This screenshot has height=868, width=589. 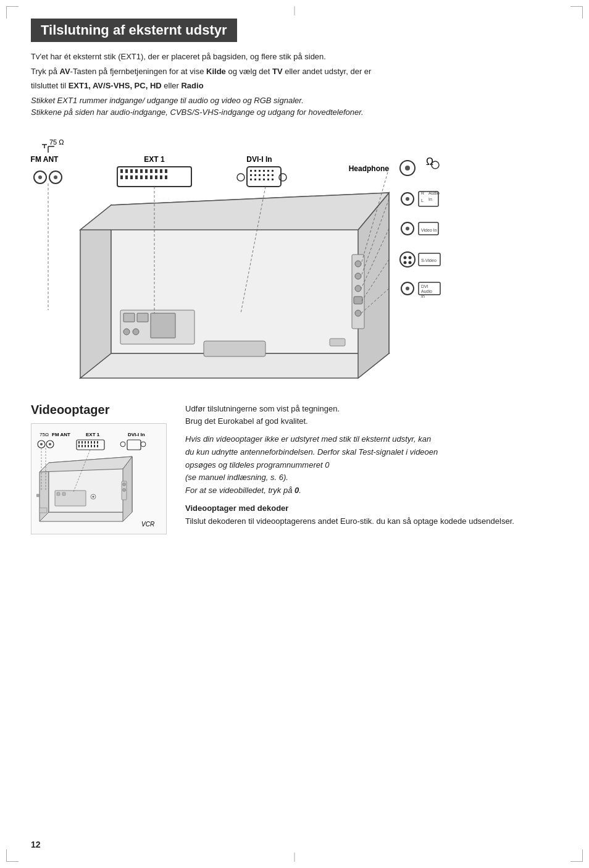 What do you see at coordinates (410, 257) in the screenshot?
I see `s-video-pin2` at bounding box center [410, 257].